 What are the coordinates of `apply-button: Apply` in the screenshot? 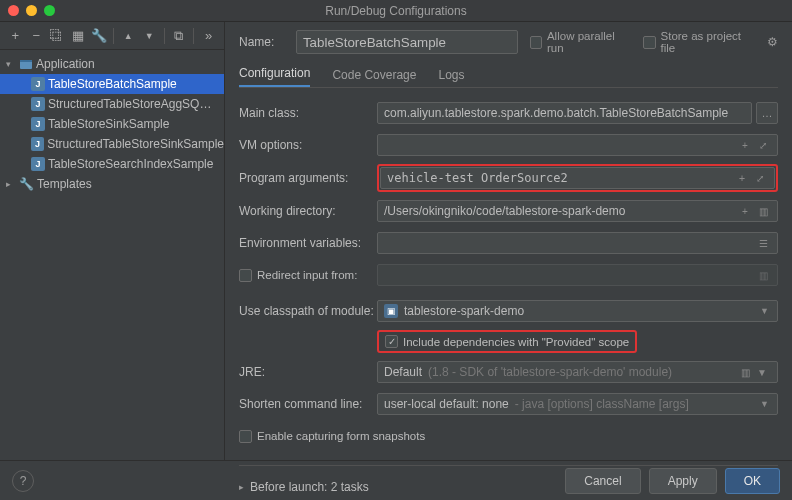 It's located at (683, 481).